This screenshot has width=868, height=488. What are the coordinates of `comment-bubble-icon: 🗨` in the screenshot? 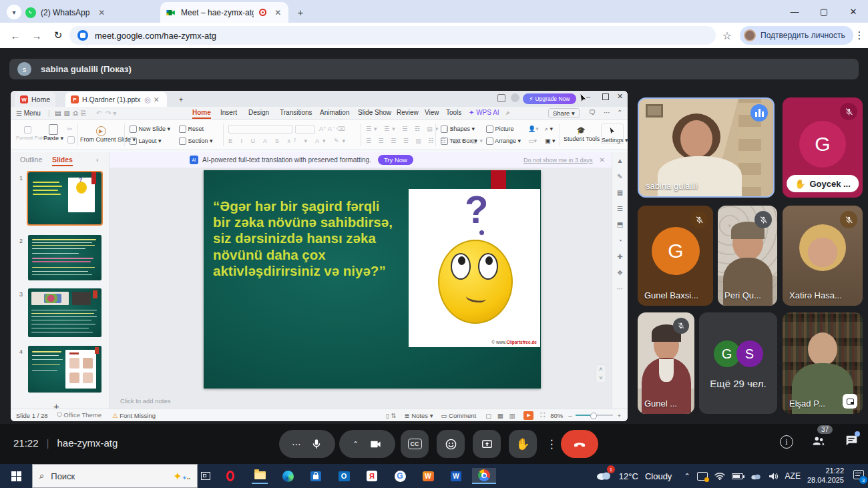 It's located at (592, 112).